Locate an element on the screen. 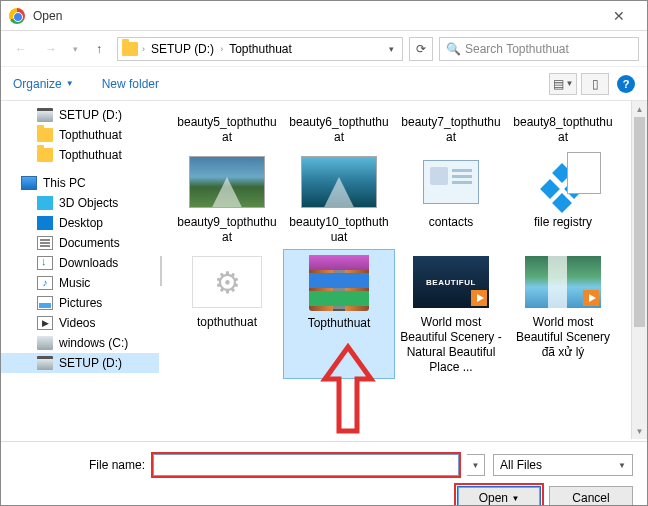  help-button: ? is located at coordinates (626, 84).